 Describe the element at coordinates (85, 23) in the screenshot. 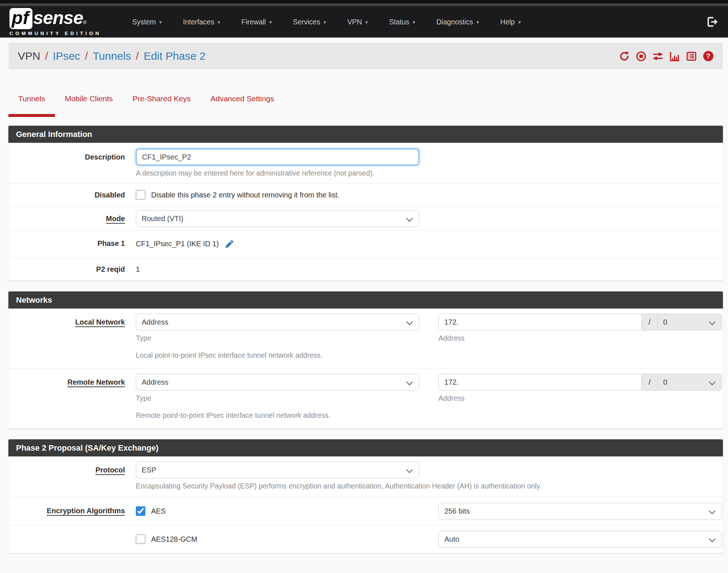

I see `logo-registered-mark: ®` at that location.